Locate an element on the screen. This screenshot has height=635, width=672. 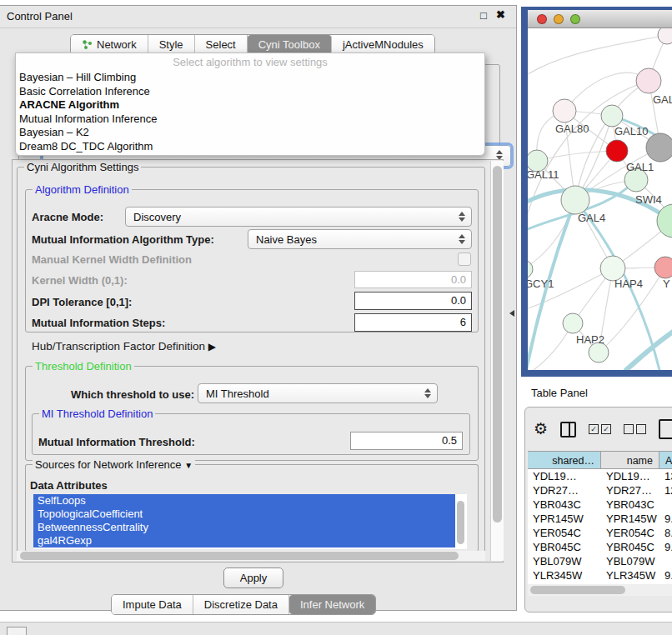
cyni-algorithm-settings-title: Cyni Algorithm Settings is located at coordinates (83, 167).